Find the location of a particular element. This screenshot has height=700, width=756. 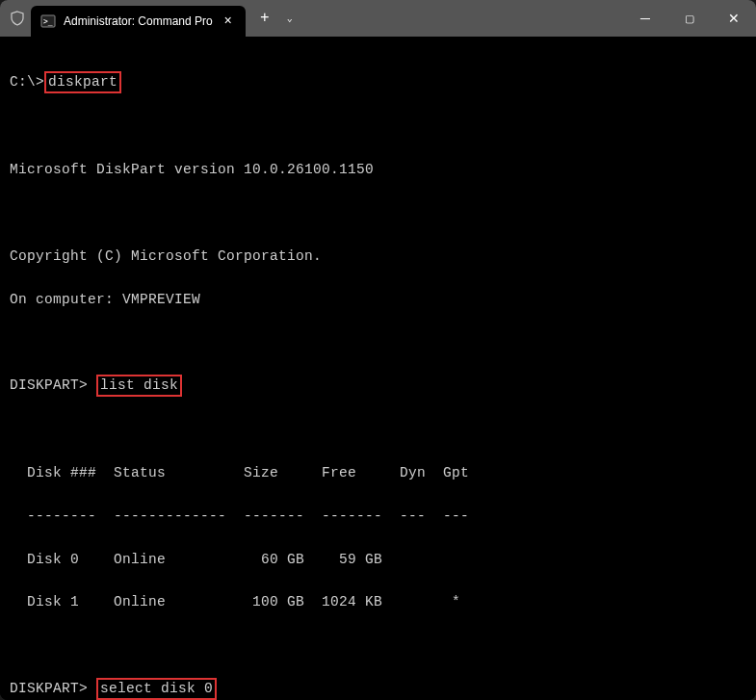

line-copyright: Copyright (C) Microsoft Corporation. is located at coordinates (378, 256).